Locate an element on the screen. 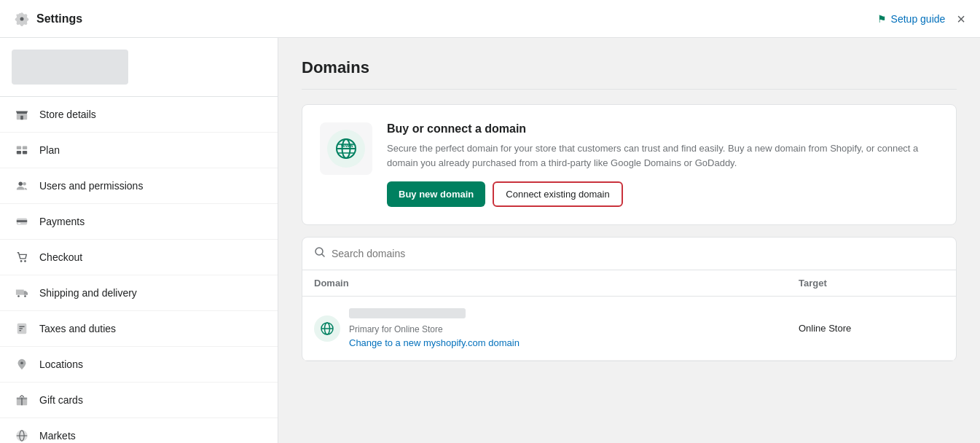 Image resolution: width=980 pixels, height=443 pixels. promo-title: Buy or connect a domain is located at coordinates (663, 129).